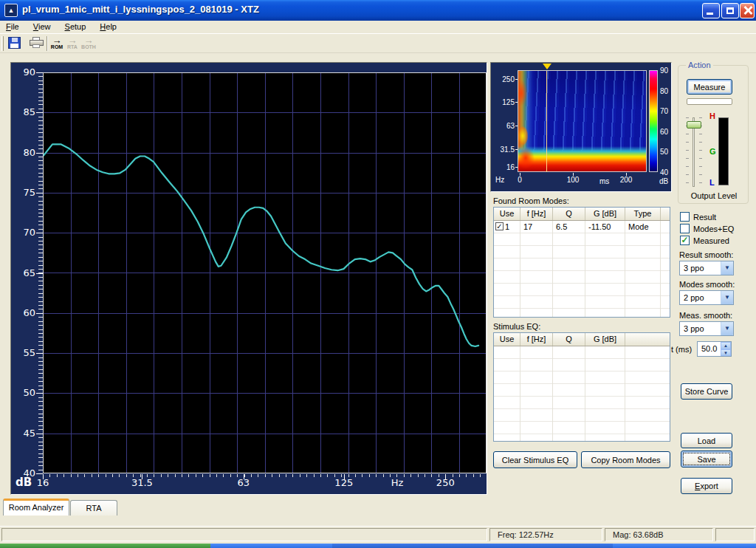 The width and height of the screenshot is (756, 548). Describe the element at coordinates (707, 440) in the screenshot. I see `load-button: Load` at that location.